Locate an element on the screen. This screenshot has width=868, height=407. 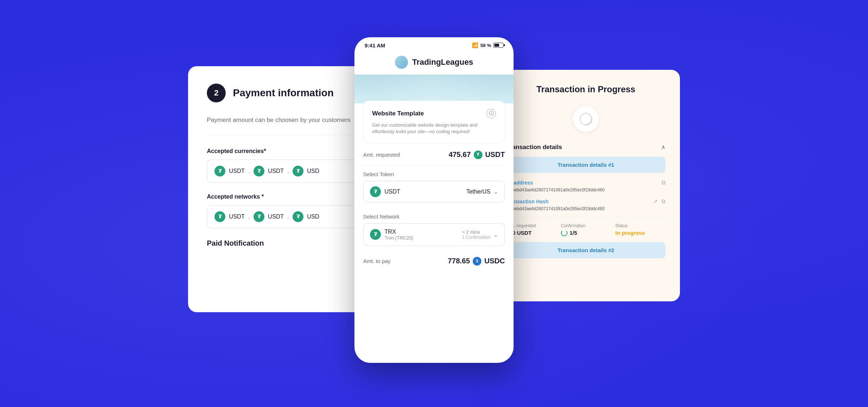
status-bar: 9:41 AM 📶 58 % is located at coordinates (434, 43).